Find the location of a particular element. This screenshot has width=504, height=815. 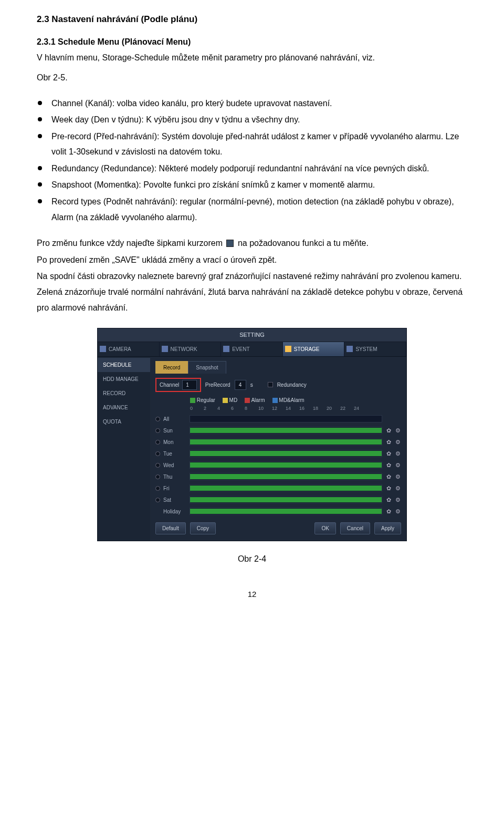

para1-text-a: Pro změnu funkce vždy najeďte šipkami ku… is located at coordinates (130, 243).